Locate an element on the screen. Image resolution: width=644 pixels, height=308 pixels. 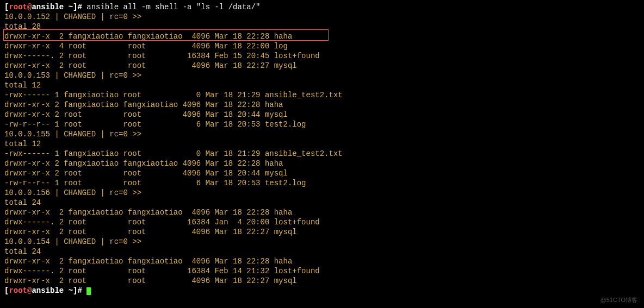
terminal-line: drwxr-xr-x 4 root root 4096 Mar 18 22:00… is located at coordinates (322, 46).